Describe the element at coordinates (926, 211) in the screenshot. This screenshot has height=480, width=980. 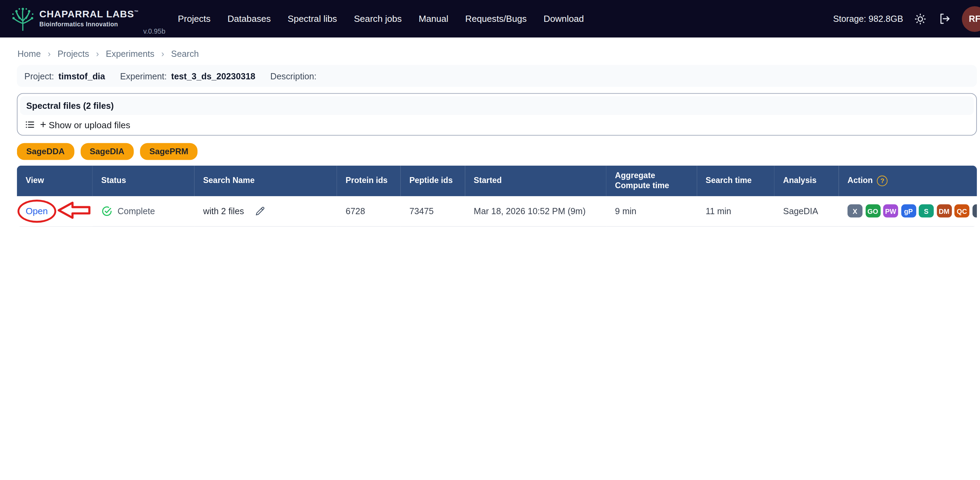
I see `action-badge-s: S` at that location.